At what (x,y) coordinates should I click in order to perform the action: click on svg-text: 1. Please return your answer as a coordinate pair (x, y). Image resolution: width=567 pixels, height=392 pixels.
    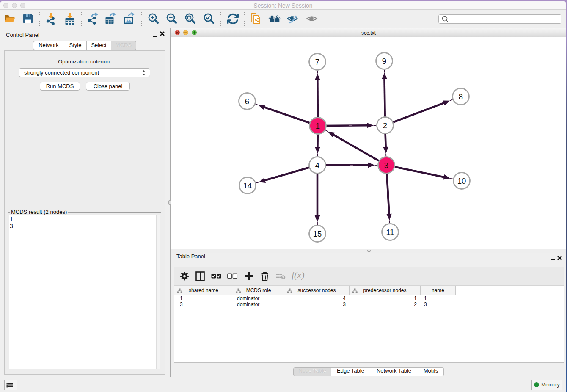
    Looking at the image, I should click on (318, 126).